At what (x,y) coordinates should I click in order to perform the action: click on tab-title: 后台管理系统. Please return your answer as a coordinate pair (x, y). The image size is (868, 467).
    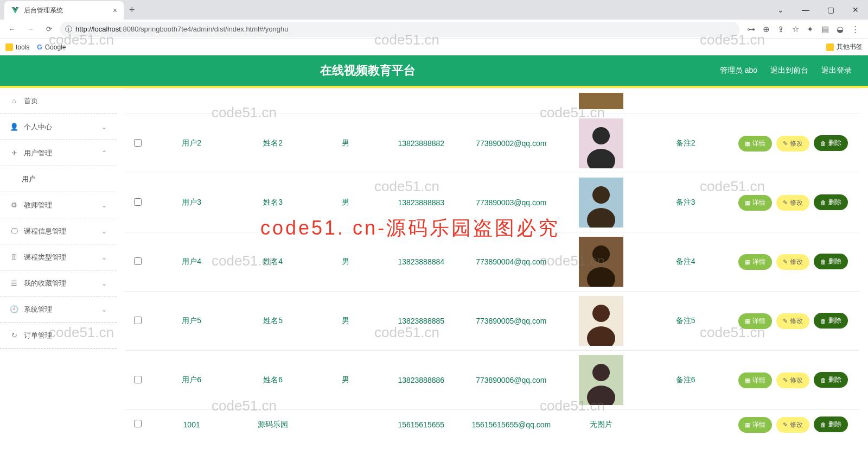
    Looking at the image, I should click on (66, 11).